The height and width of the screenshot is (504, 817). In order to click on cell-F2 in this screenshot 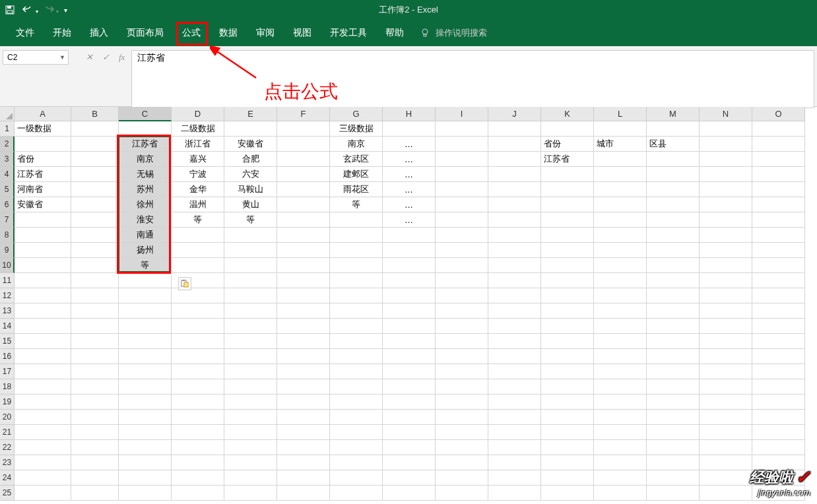, I will do `click(304, 144)`.